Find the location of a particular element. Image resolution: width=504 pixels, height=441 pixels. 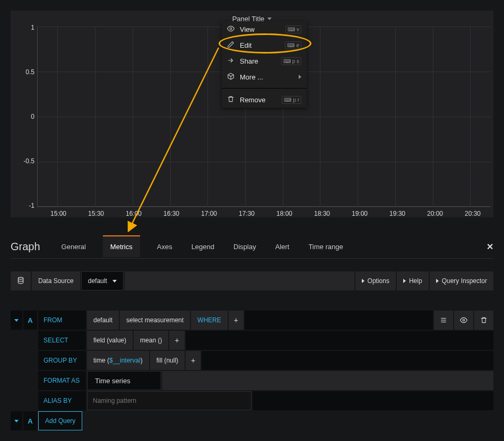

query-delete-button is located at coordinates (484, 320).